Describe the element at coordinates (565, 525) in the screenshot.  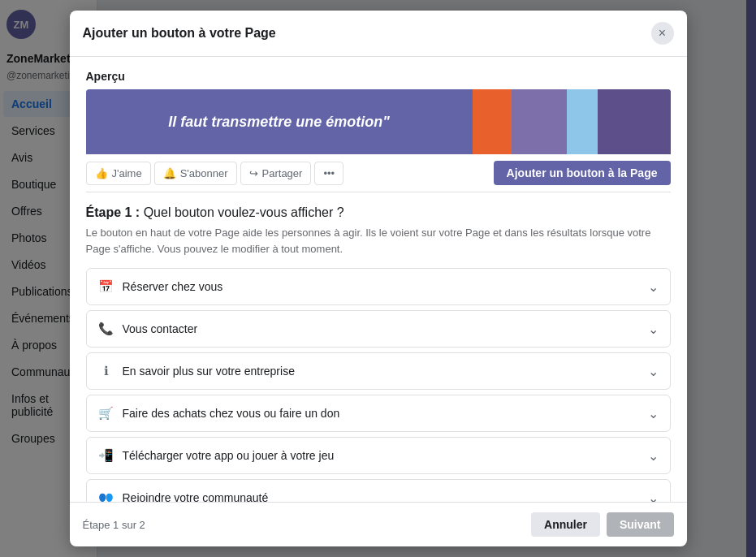
I see `cancel-button: Annuler` at that location.